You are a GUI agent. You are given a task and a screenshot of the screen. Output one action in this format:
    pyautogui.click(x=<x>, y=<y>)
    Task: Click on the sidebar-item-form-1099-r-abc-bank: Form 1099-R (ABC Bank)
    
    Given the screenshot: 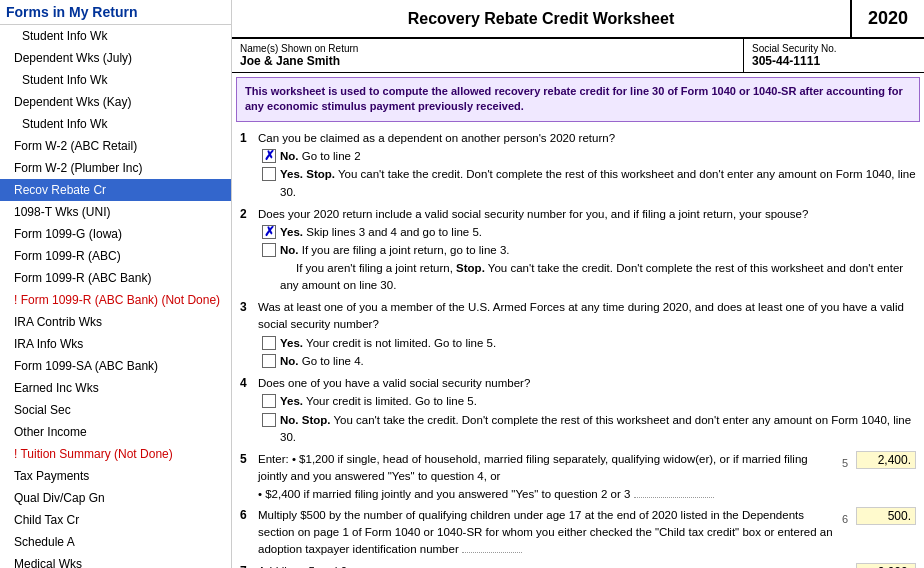 What is the action you would take?
    pyautogui.click(x=116, y=278)
    